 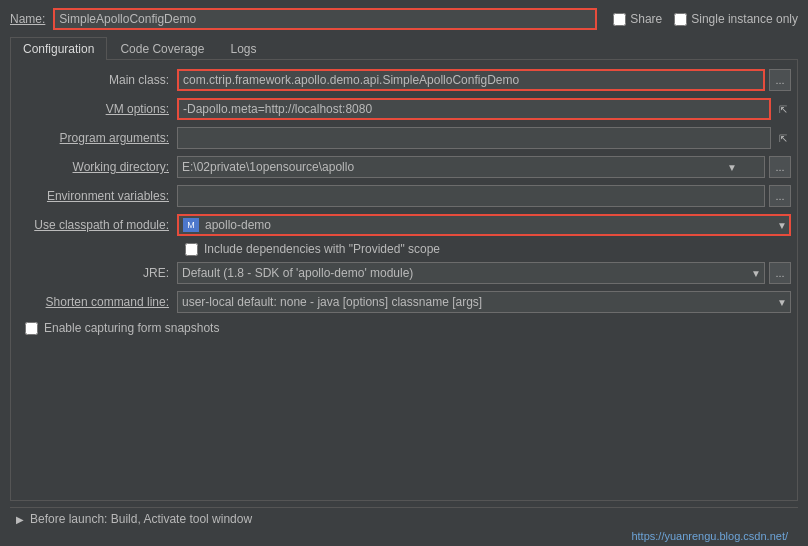 I want to click on tab-logs: Logs, so click(x=243, y=48).